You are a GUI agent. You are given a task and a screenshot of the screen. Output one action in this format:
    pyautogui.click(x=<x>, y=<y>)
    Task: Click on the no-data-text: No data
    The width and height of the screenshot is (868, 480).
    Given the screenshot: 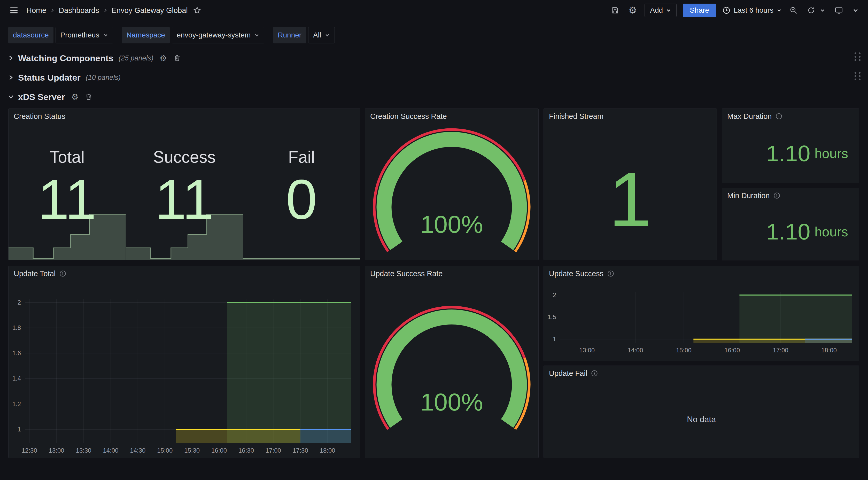 What is the action you would take?
    pyautogui.click(x=702, y=419)
    